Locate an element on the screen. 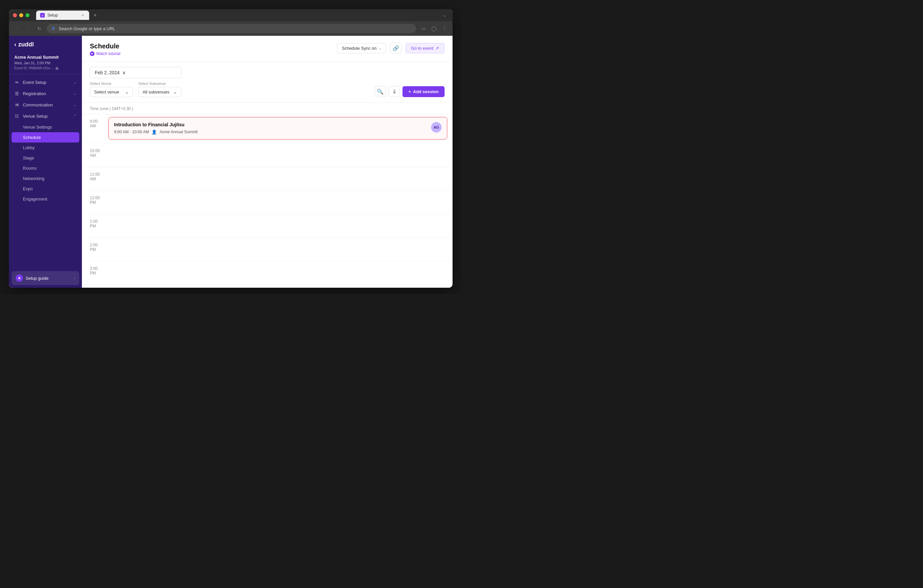  go-to-event-label: Go to event is located at coordinates (422, 48).